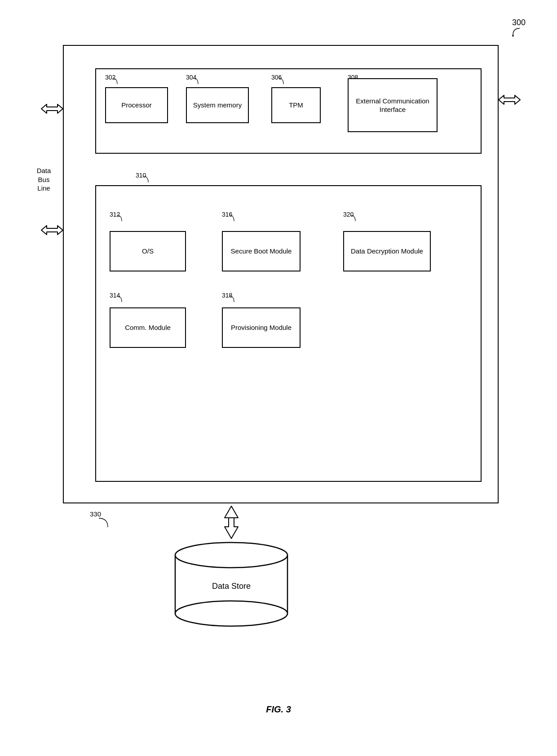 The height and width of the screenshot is (756, 557). Describe the element at coordinates (103, 523) in the screenshot. I see `ref-330-curve` at that location.